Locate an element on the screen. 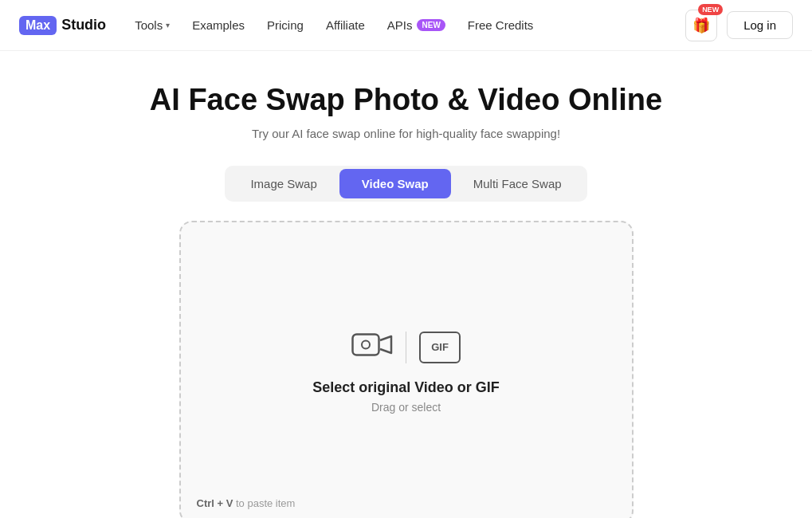  nav-examples-label: Examples is located at coordinates (218, 26).